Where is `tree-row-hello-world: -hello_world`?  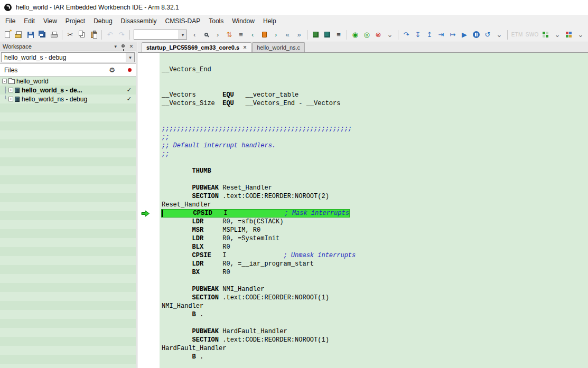
tree-row-hello-world: -hello_world is located at coordinates (68, 81).